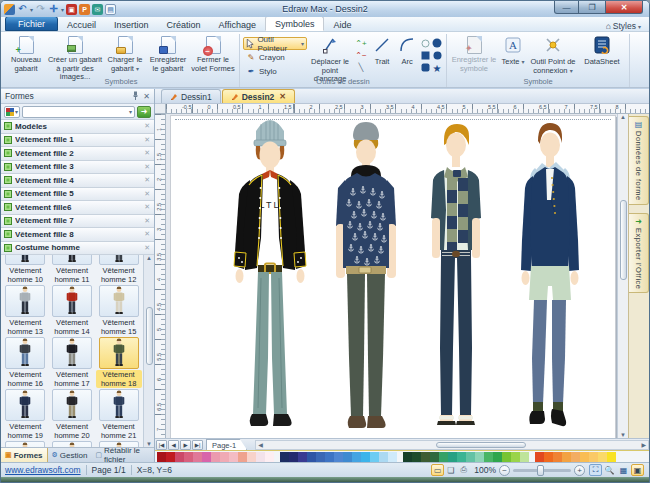  I want to click on fermer-volet-button: – Fermer le volet Formes, so click(213, 54).